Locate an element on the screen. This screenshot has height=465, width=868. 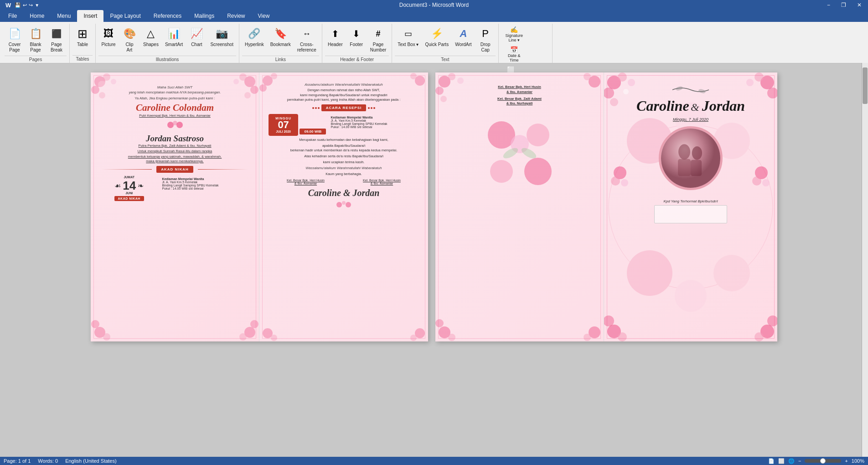
hyperlink-button: 🔗 Hyperlink is located at coordinates (254, 37).